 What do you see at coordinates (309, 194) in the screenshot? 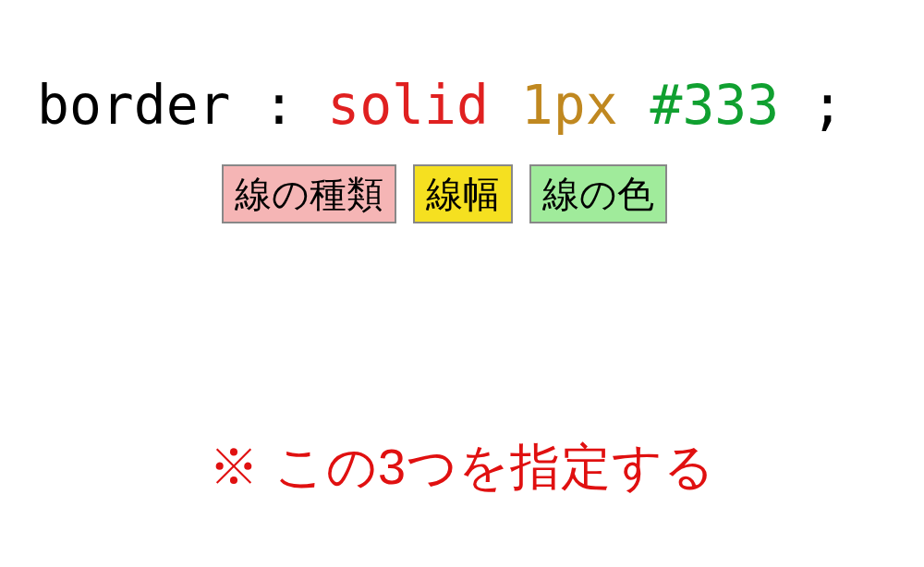
I see `label-style: 線の種類` at bounding box center [309, 194].